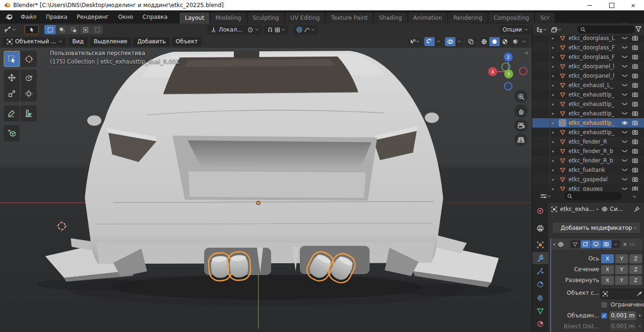 Image resolution: width=644 pixels, height=332 pixels. Describe the element at coordinates (616, 244) in the screenshot. I see `modifier-extras-dropdown` at that location.